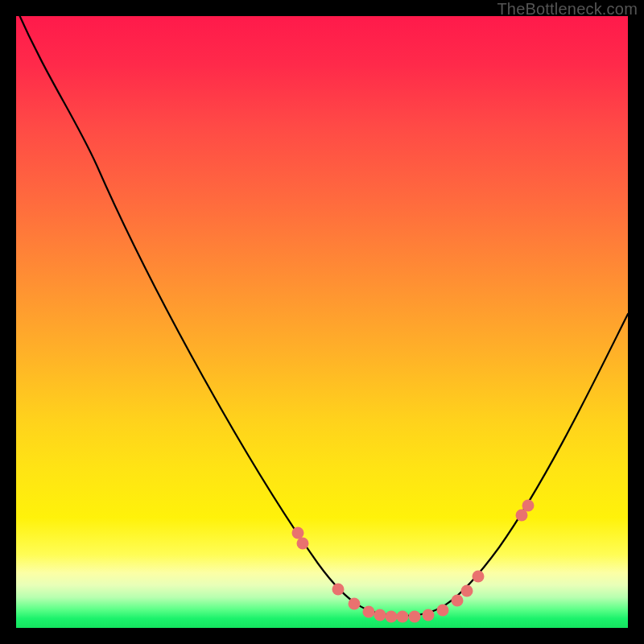 Image resolution: width=644 pixels, height=644 pixels. I want to click on watermark-text: TheBottleneck.com, so click(567, 10).